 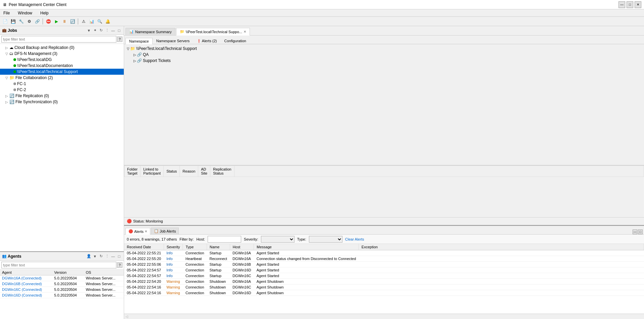 I want to click on alert-message: Agent Shutdown, so click(x=307, y=288).